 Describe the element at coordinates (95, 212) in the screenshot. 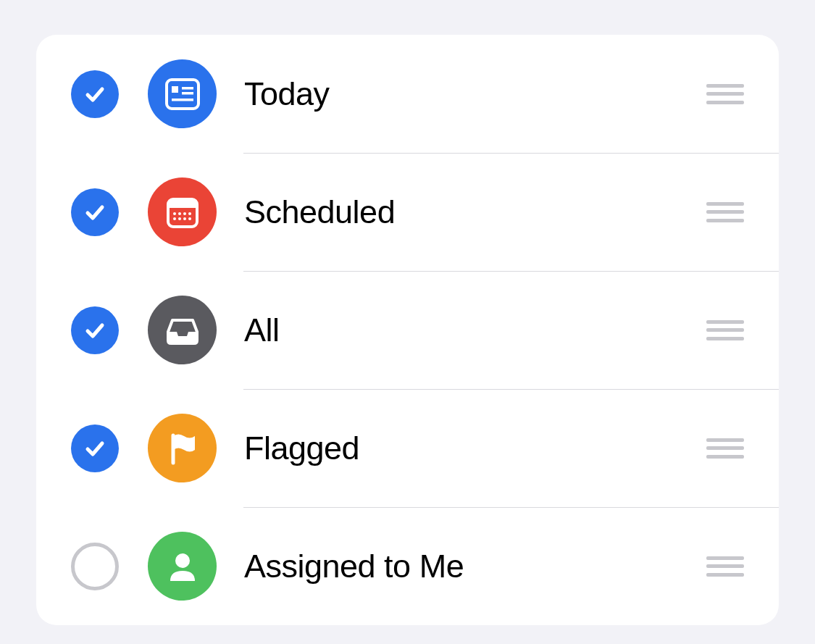

I see `checkbox-scheduled` at that location.